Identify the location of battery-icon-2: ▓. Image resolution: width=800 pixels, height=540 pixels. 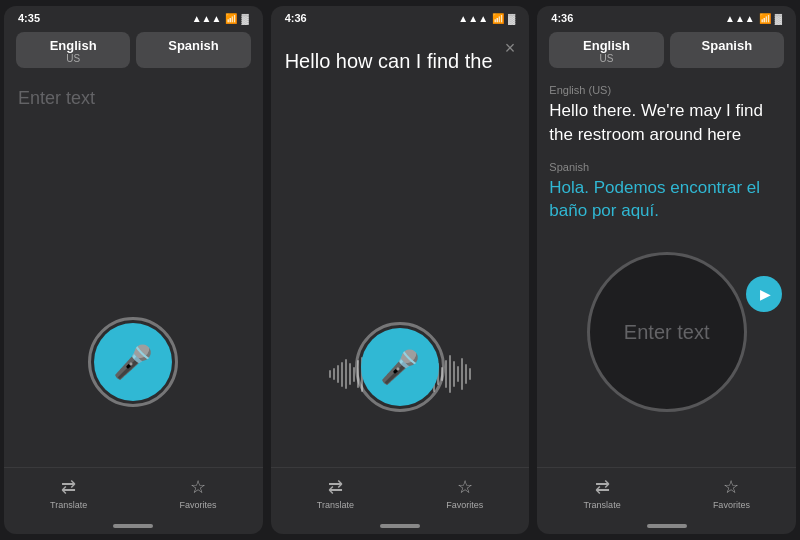
(512, 18).